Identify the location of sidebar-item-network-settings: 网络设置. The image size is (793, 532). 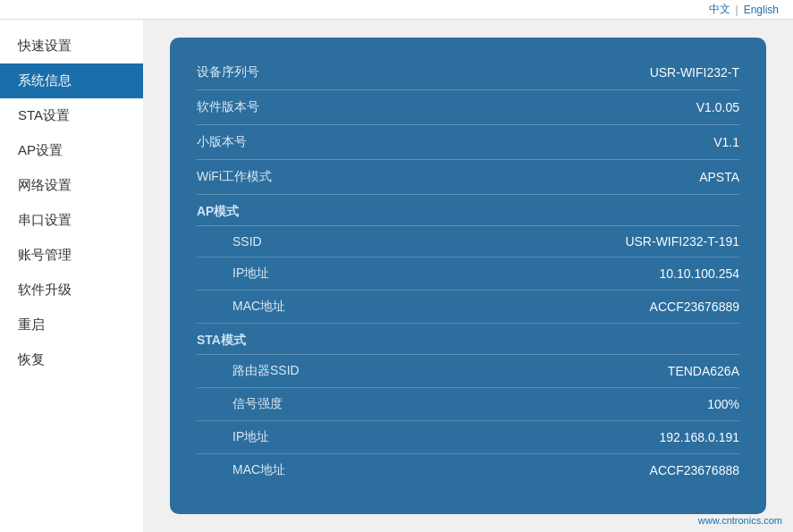
(72, 186).